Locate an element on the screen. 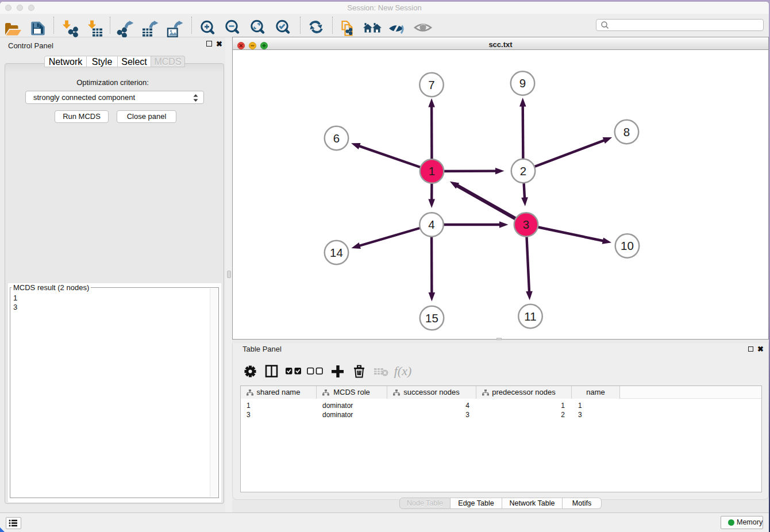 The image size is (770, 532). svg-text: 14 is located at coordinates (337, 253).